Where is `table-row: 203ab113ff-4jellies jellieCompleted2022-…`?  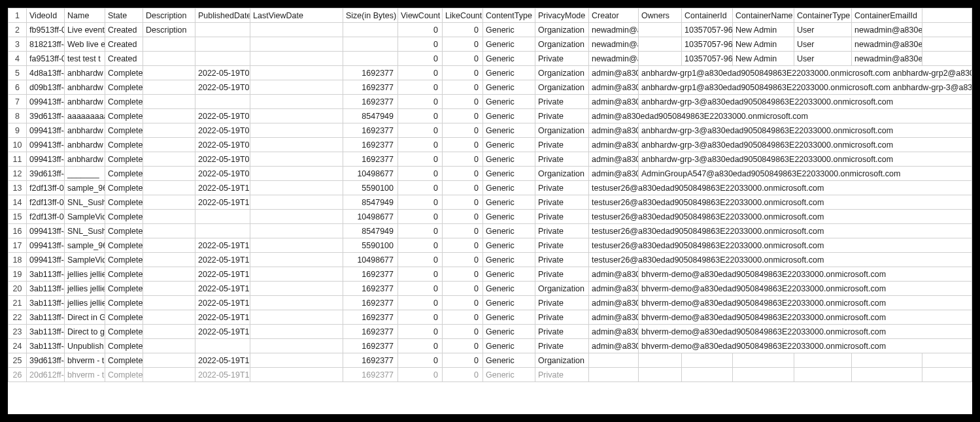
table-row: 203ab113ff-4jellies jellieCompleted2022-… is located at coordinates (490, 289).